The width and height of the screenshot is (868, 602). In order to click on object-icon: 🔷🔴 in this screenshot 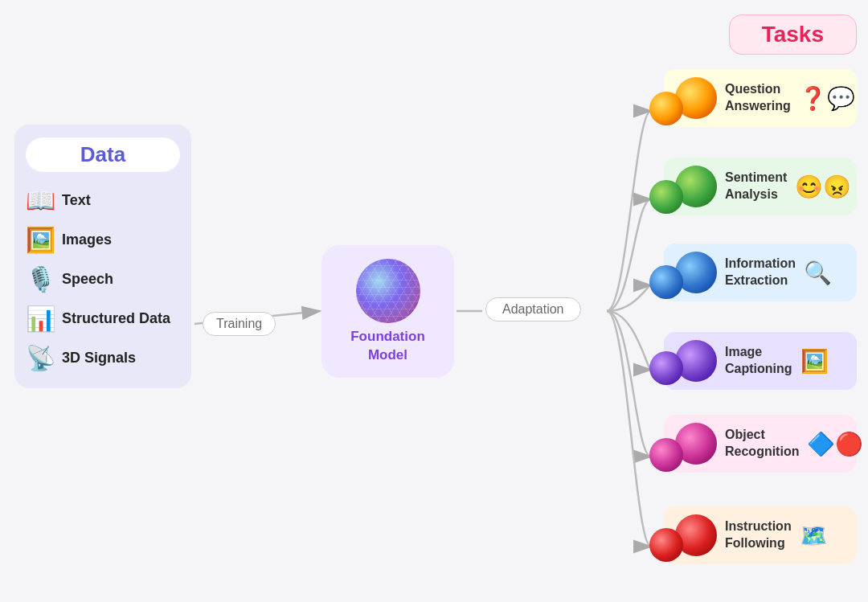, I will do `click(835, 444)`.